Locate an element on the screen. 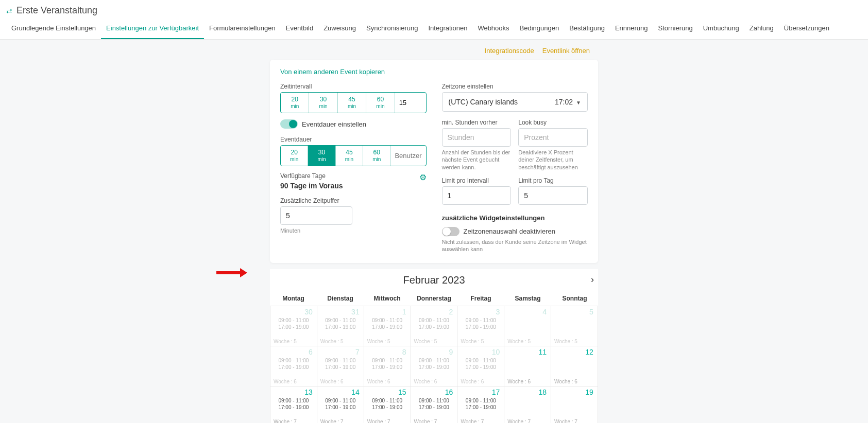 Image resolution: width=868 pixels, height=423 pixels. tab-0: Grundlegende Einstellungen is located at coordinates (54, 29).